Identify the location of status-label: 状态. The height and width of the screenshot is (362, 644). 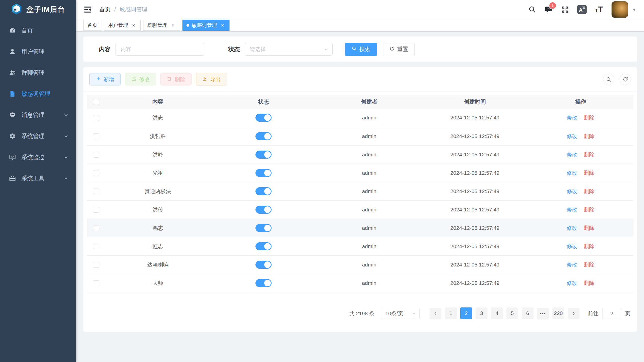
(234, 49).